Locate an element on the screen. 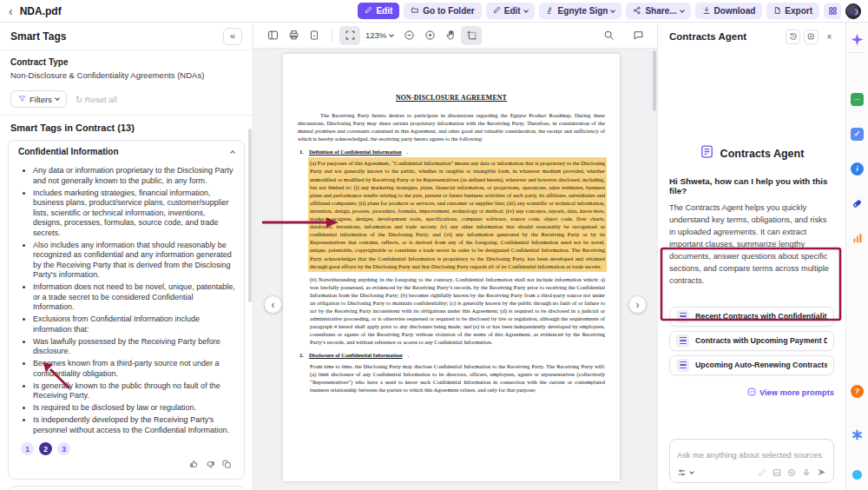 The image size is (868, 490). agent-greeting: Hi Shweta, how can I help you with this … is located at coordinates (752, 186).